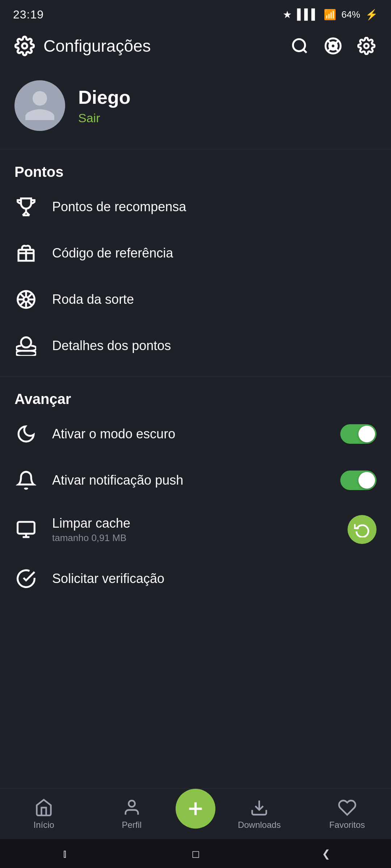  Describe the element at coordinates (259, 825) in the screenshot. I see `nav-label-downloads: Downloads` at that location.